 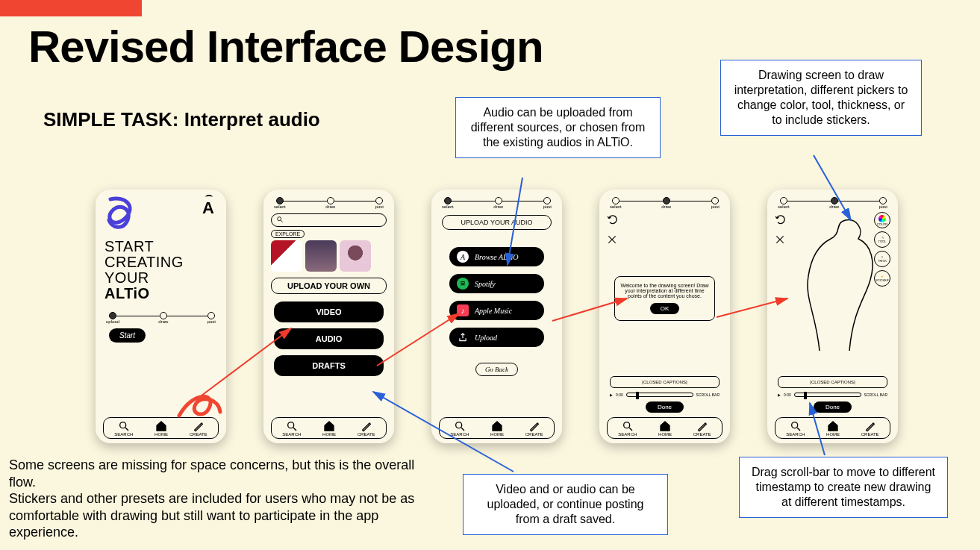 What do you see at coordinates (463, 257) in the screenshot?
I see `altio-icon: A` at bounding box center [463, 257].